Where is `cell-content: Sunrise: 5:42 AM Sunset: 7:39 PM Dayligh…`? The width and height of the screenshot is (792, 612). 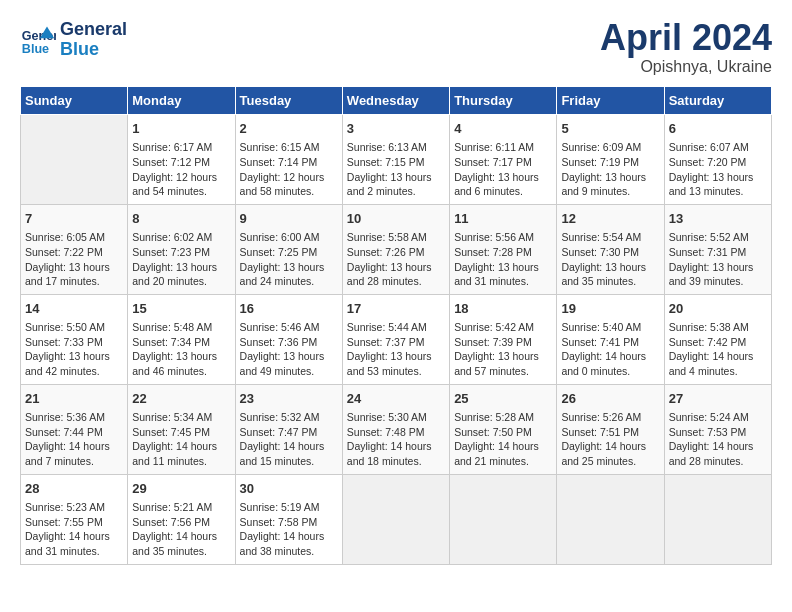
cell-content: Sunrise: 5:42 AM Sunset: 7:39 PM Dayligh… is located at coordinates (503, 350).